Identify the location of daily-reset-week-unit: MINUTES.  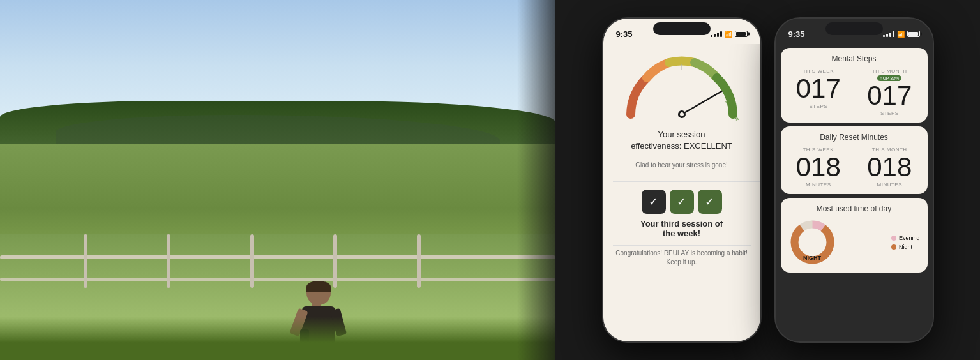
(818, 185).